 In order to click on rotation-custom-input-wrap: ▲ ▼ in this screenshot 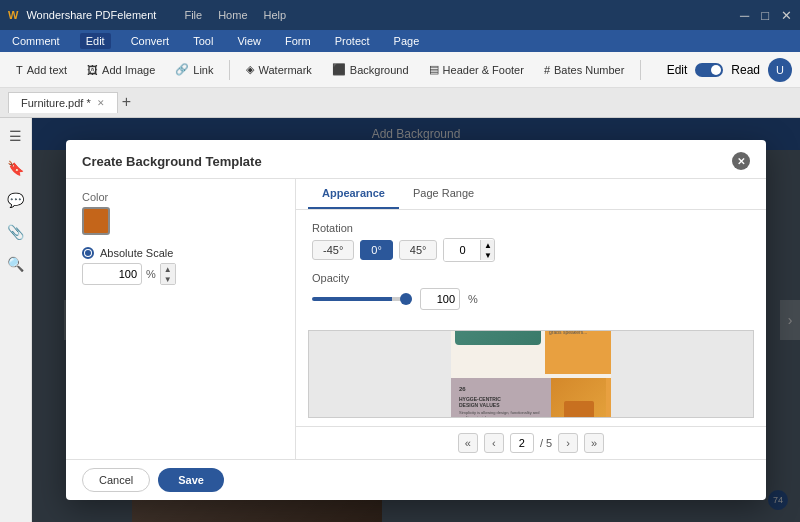, I will do `click(469, 250)`.